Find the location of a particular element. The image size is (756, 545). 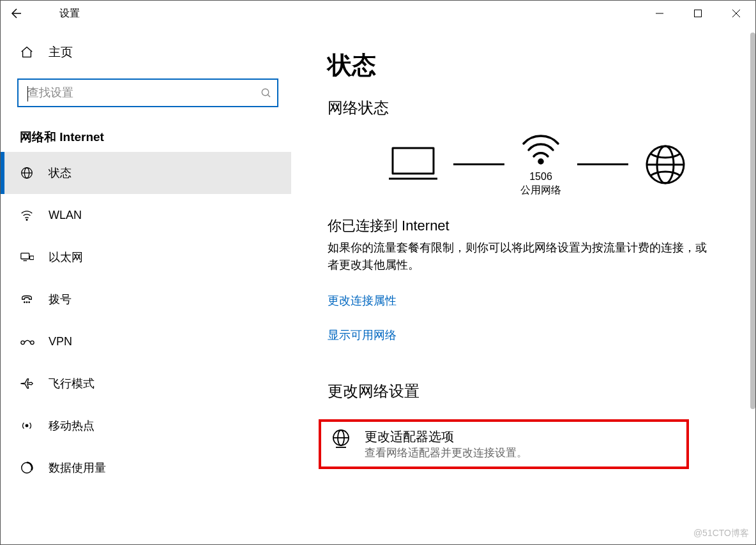

sidebar-item-airplane: 飞行模式 is located at coordinates (146, 384).